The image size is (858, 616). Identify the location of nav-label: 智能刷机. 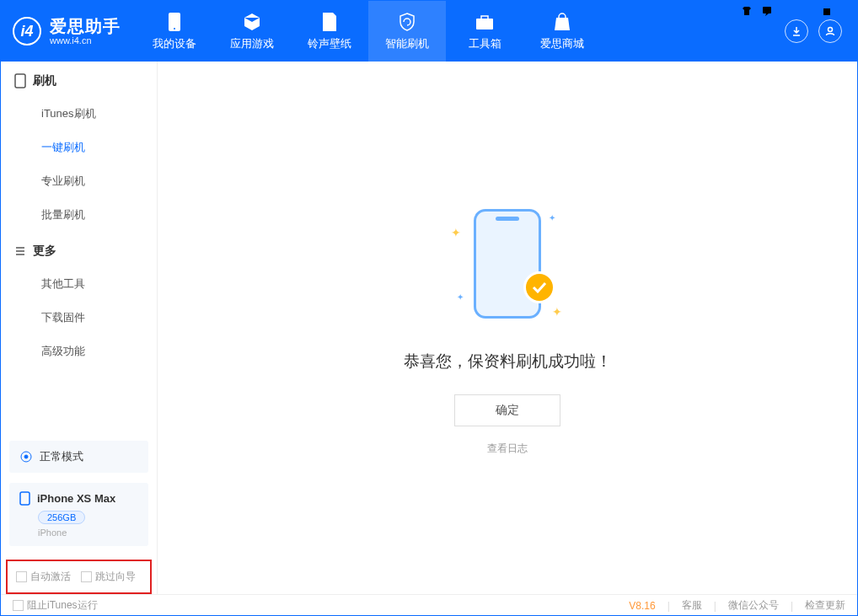
(407, 44).